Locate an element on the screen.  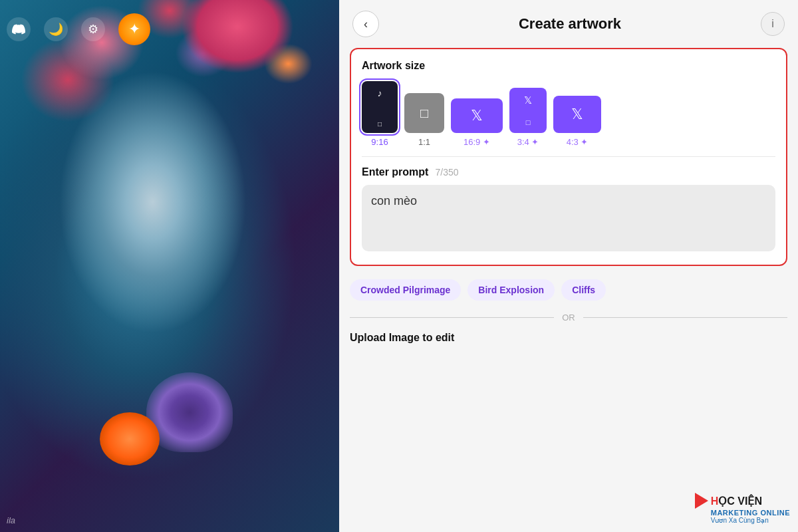
size-label-169: 16:9 ✦ is located at coordinates (477, 142).